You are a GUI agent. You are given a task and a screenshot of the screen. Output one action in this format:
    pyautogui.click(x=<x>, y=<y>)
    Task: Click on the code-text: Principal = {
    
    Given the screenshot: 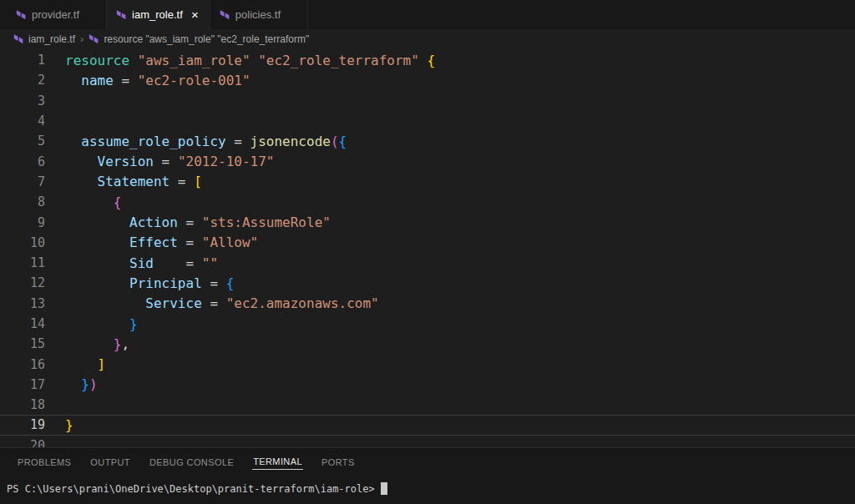 What is the action you would take?
    pyautogui.click(x=149, y=284)
    